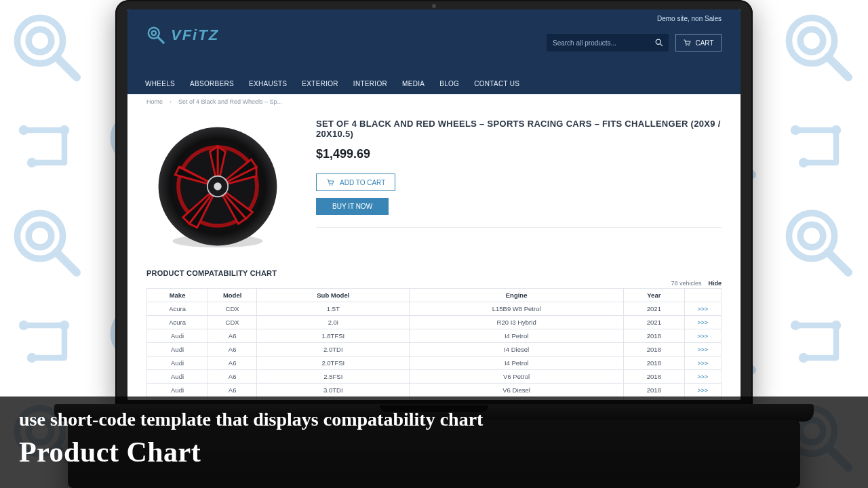 This screenshot has width=868, height=488. Describe the element at coordinates (608, 43) in the screenshot. I see `search-bar` at that location.